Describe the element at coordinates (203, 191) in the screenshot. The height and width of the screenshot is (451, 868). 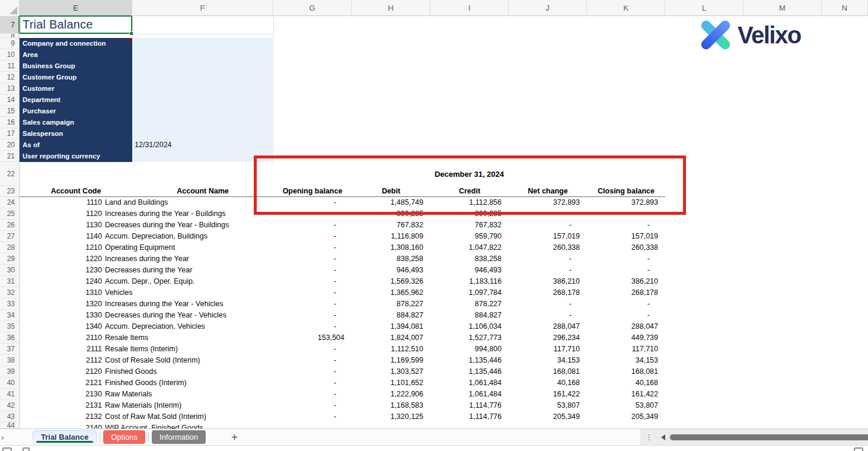
I see `report-column-header: Account Name` at that location.